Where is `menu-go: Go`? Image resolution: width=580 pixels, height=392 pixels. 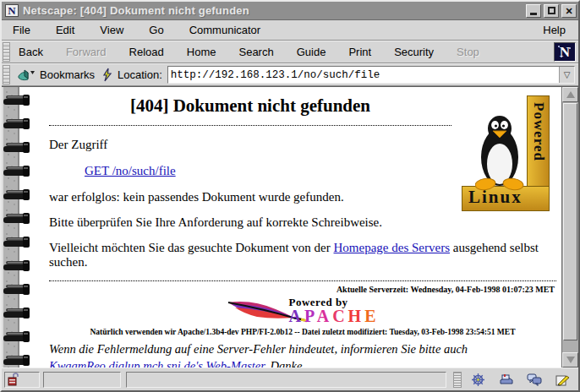 menu-go: Go is located at coordinates (156, 30).